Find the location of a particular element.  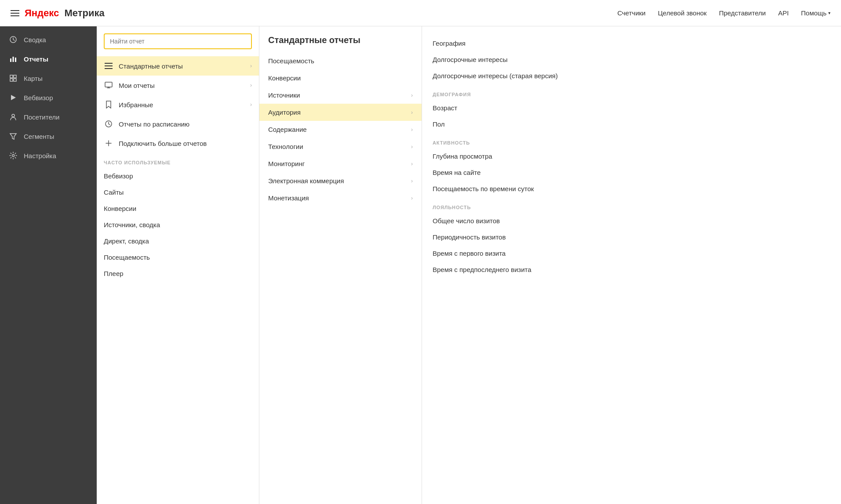

gear-icon is located at coordinates (13, 156).